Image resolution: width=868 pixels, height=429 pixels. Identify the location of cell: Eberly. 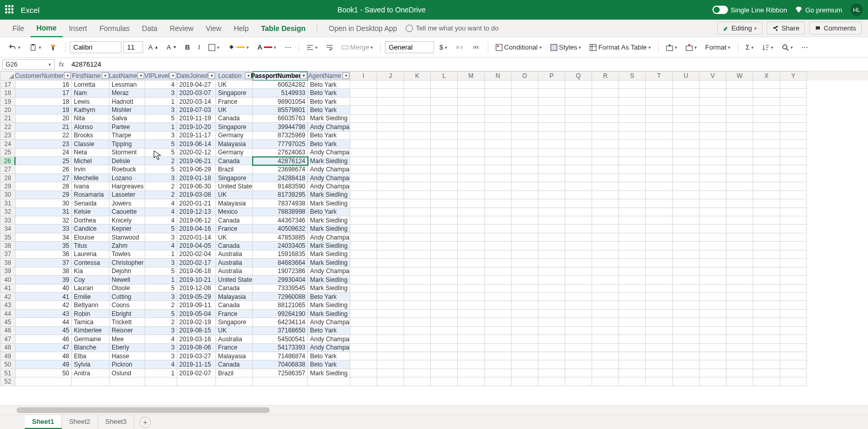
(127, 348).